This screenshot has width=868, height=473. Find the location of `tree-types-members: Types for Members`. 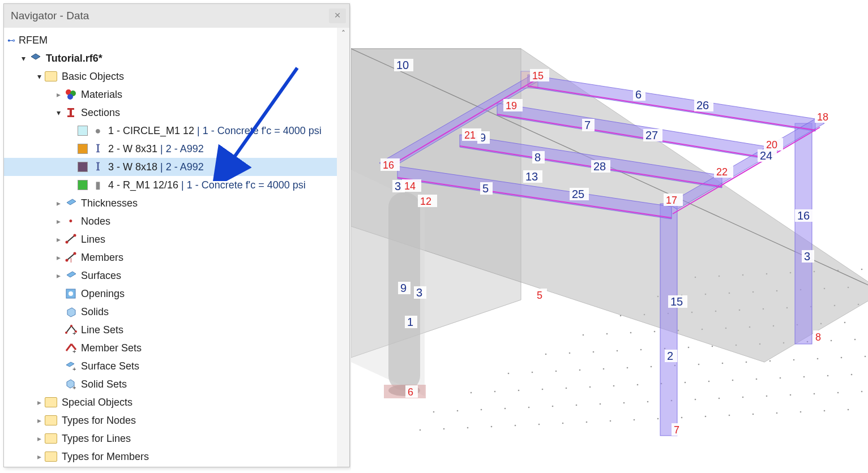

tree-types-members: Types for Members is located at coordinates (177, 457).